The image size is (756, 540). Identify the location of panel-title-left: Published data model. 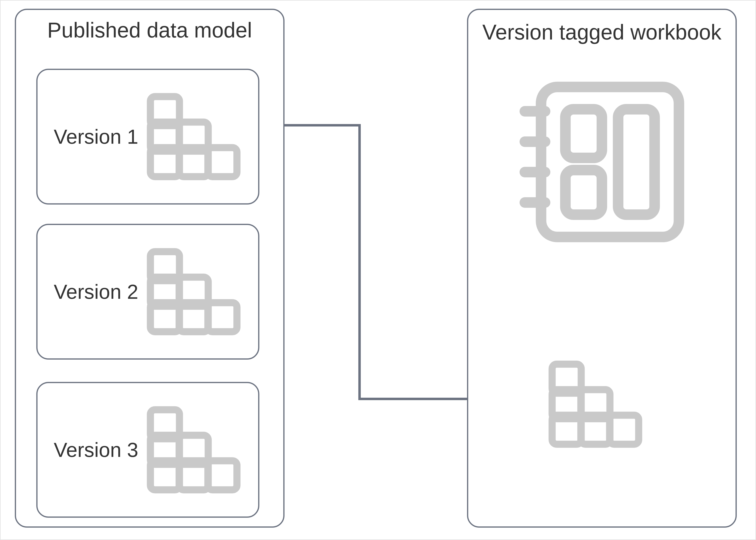
(150, 30).